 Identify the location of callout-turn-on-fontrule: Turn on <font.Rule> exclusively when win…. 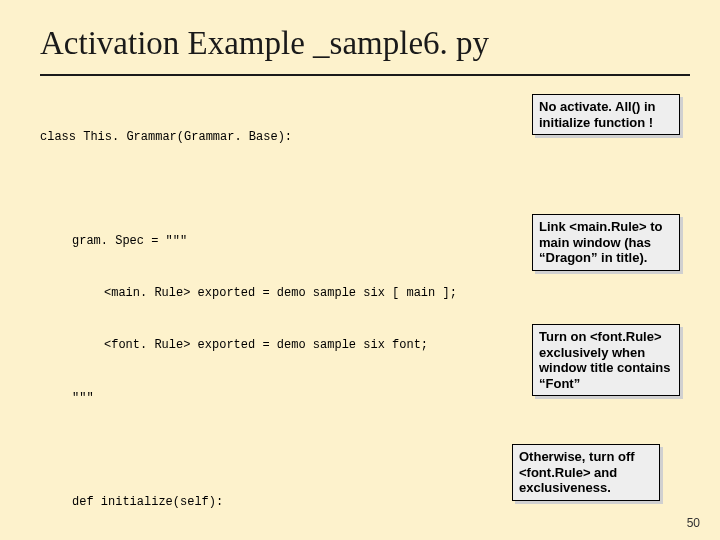
(606, 360).